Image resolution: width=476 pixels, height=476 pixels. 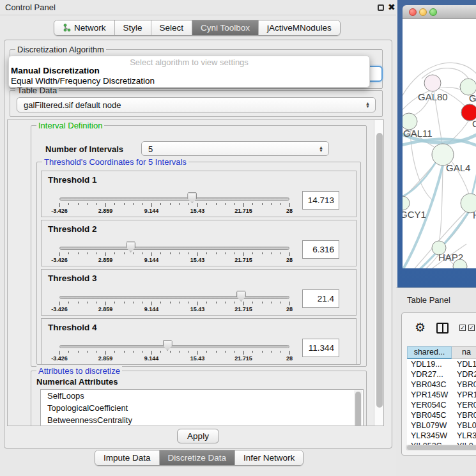 What do you see at coordinates (429, 353) in the screenshot?
I see `column-header-shared-name: shared...` at bounding box center [429, 353].